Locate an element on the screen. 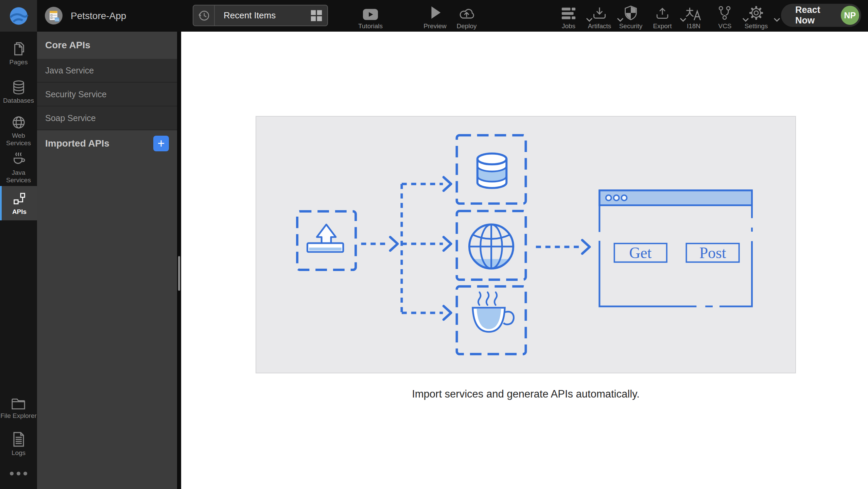  wavemaker-logo is located at coordinates (18, 16).